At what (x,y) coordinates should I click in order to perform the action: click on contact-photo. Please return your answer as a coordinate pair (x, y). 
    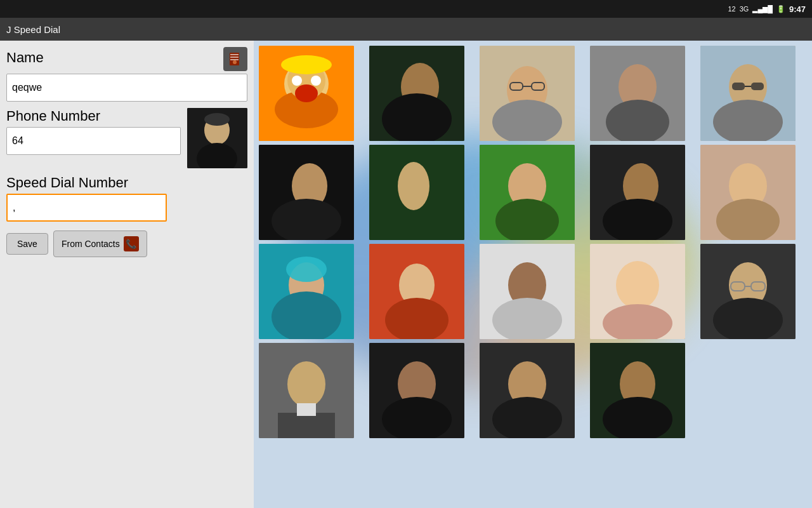
    Looking at the image, I should click on (217, 138).